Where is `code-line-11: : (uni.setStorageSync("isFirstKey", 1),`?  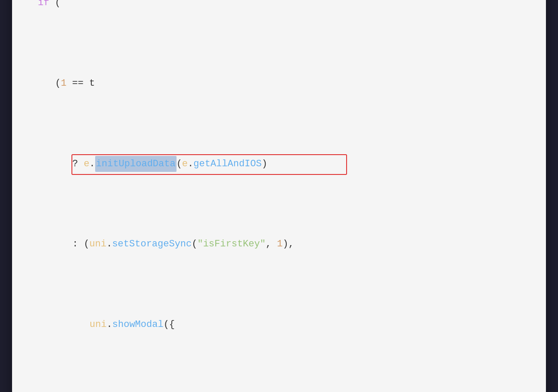
code-line-11: : (uni.setStorageSync("isFirstKey", 1), is located at coordinates (277, 244).